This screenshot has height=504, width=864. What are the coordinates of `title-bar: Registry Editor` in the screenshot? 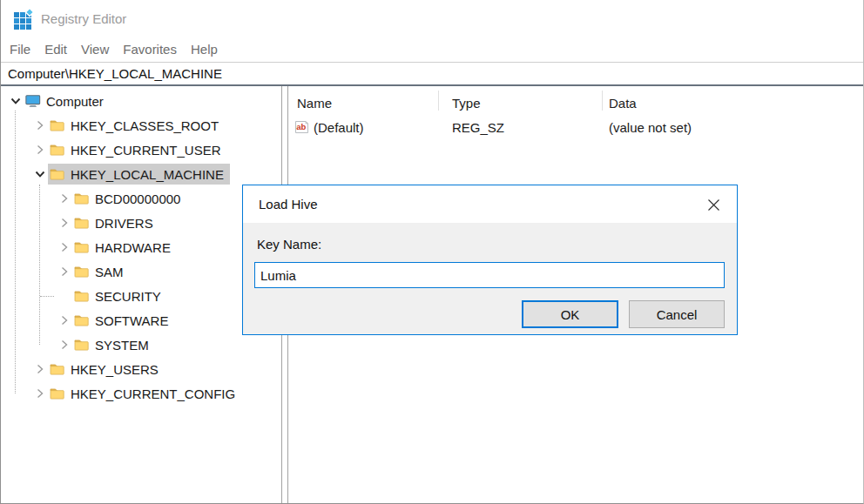 It's located at (432, 18).